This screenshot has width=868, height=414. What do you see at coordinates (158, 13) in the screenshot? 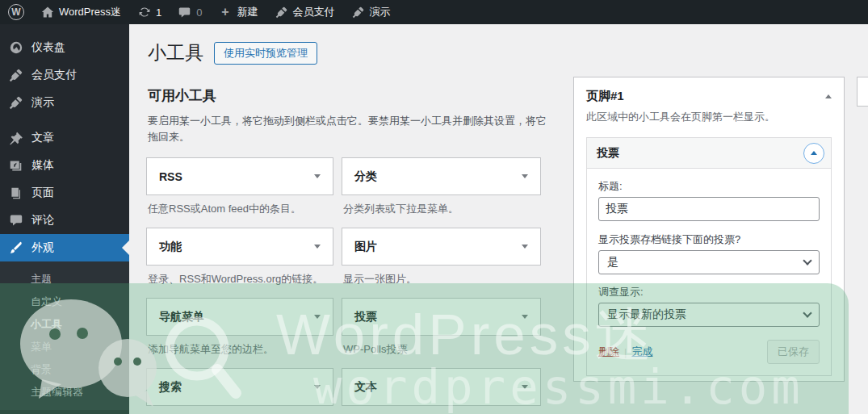
I see `update-count-badge: 1` at bounding box center [158, 13].